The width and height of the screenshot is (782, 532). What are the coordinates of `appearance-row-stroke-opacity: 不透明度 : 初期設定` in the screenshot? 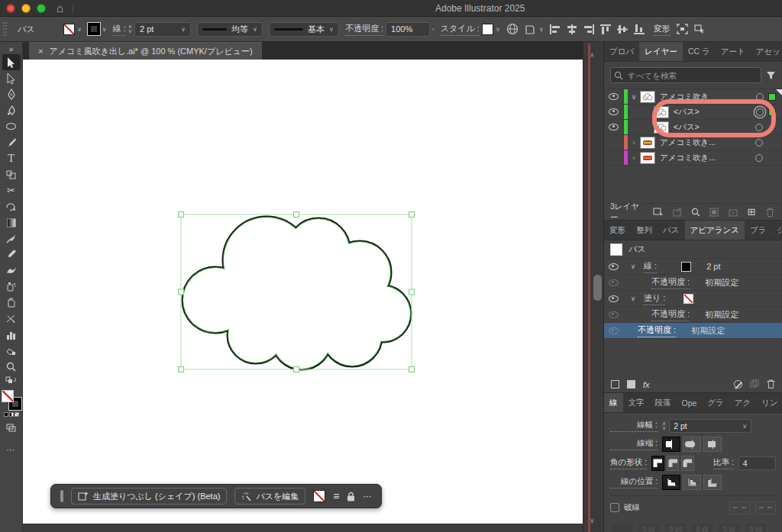 It's located at (693, 282).